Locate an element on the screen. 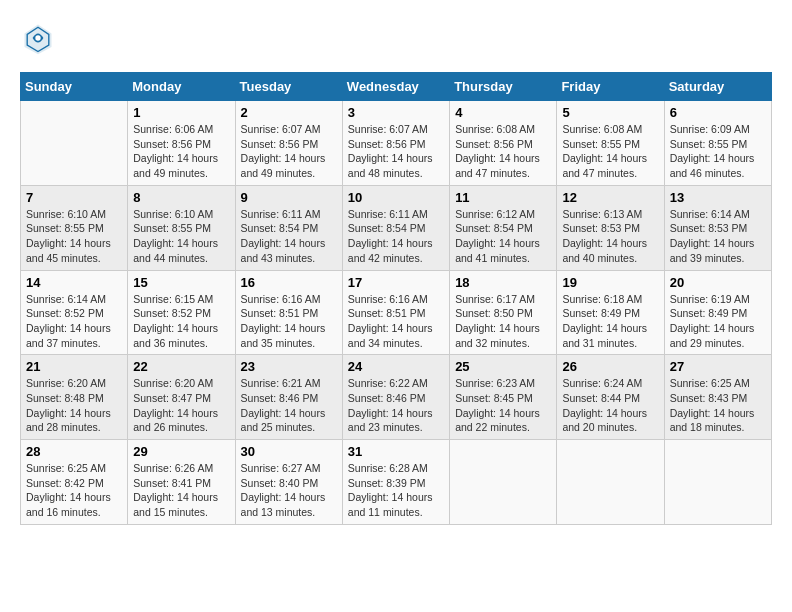 This screenshot has height=612, width=792. day-cell-8: 8Sunrise: 6:10 AM Sunset: 8:55 PM Daylig… is located at coordinates (182, 228).